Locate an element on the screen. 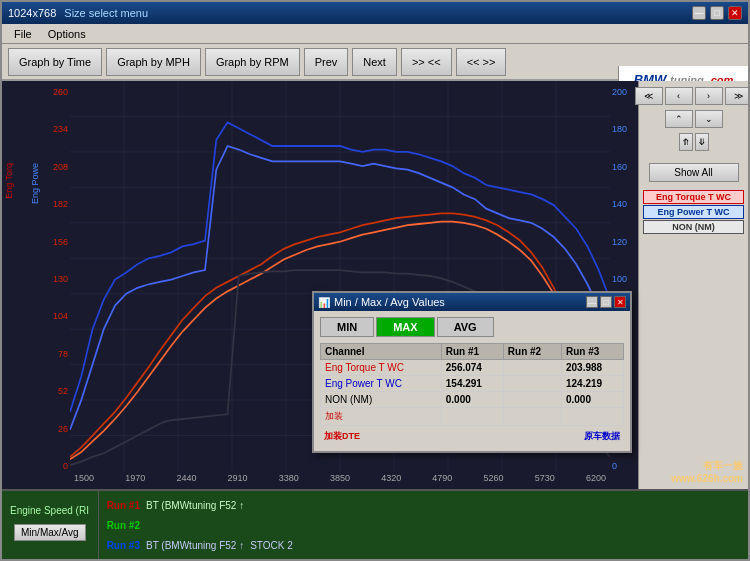  graph-by-time-button: Graph by Time is located at coordinates (55, 62).